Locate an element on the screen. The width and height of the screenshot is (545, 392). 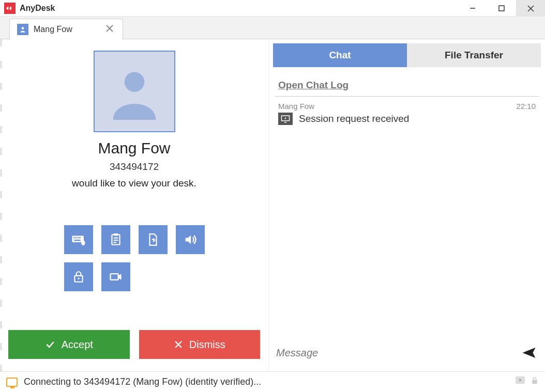
accept-button: Accept is located at coordinates (69, 344).